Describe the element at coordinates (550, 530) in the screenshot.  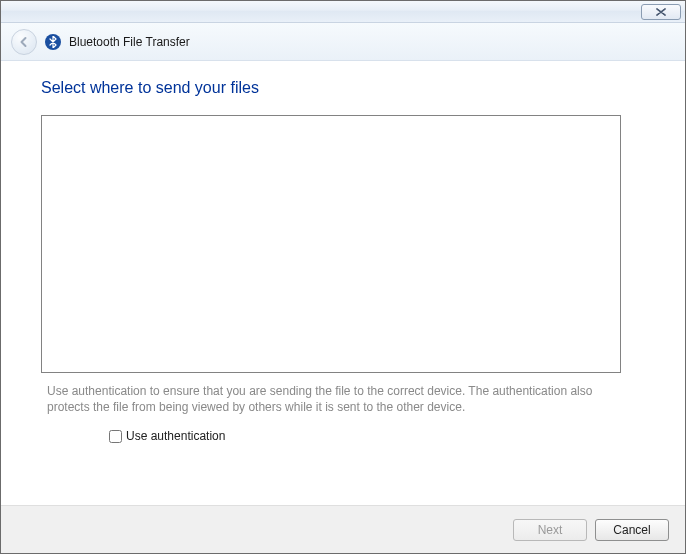
I see `next-button: Next` at that location.